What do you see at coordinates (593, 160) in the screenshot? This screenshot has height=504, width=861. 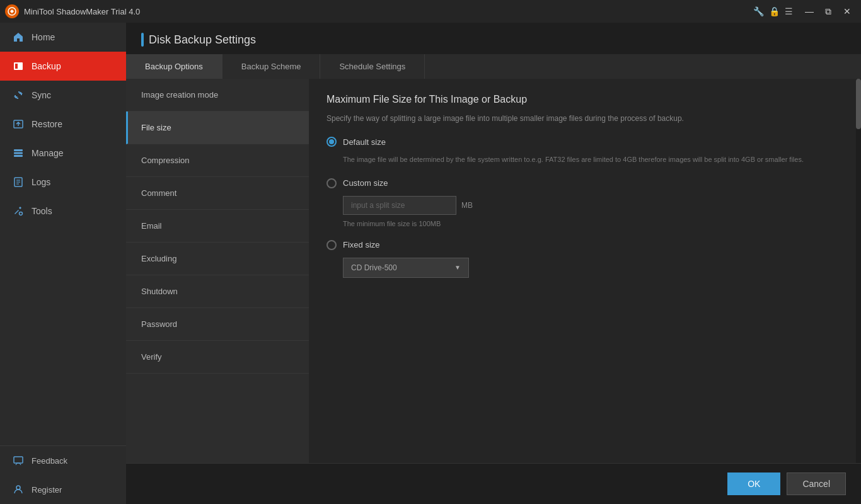 I see `default-size-info: The image file will be determined by the…` at bounding box center [593, 160].